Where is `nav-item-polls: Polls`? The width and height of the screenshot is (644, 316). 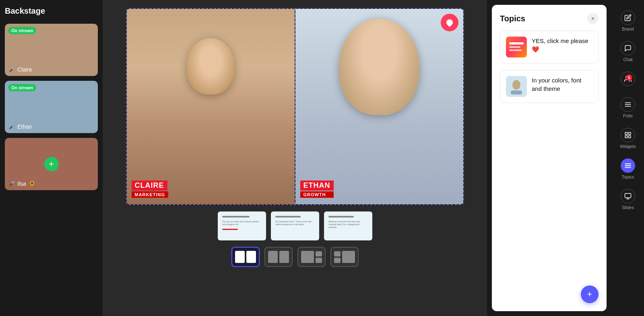
nav-item-polls: Polls is located at coordinates (628, 108).